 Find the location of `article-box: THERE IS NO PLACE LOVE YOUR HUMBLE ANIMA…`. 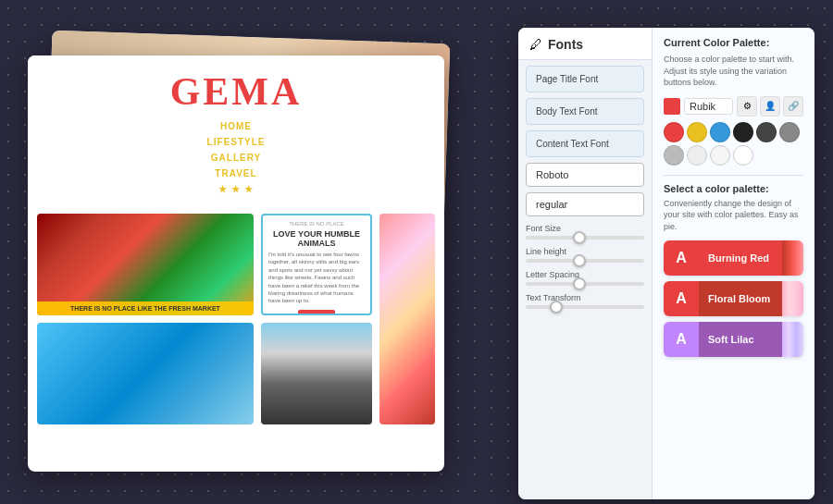

article-box: THERE IS NO PLACE LOVE YOUR HUMBLE ANIMA… is located at coordinates (317, 264).